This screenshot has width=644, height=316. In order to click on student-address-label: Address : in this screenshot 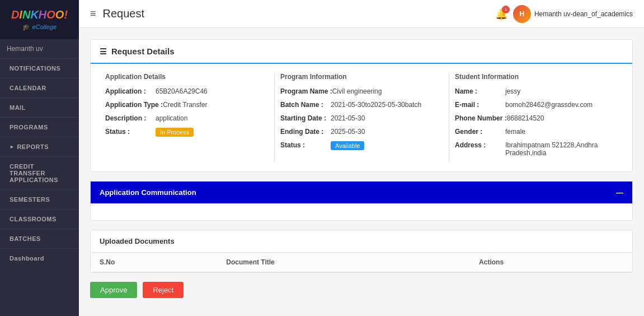, I will do `click(480, 145)`.